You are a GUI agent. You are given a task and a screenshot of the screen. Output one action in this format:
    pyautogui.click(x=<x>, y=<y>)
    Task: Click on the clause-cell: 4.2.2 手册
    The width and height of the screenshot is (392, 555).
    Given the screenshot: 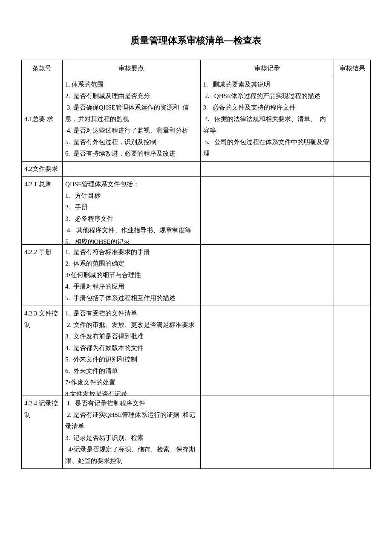 What is the action you would take?
    pyautogui.click(x=42, y=275)
    